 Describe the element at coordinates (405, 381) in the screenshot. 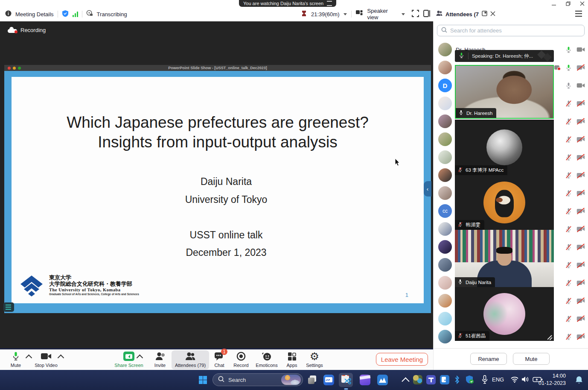

I see `tray-expand-chevron` at that location.